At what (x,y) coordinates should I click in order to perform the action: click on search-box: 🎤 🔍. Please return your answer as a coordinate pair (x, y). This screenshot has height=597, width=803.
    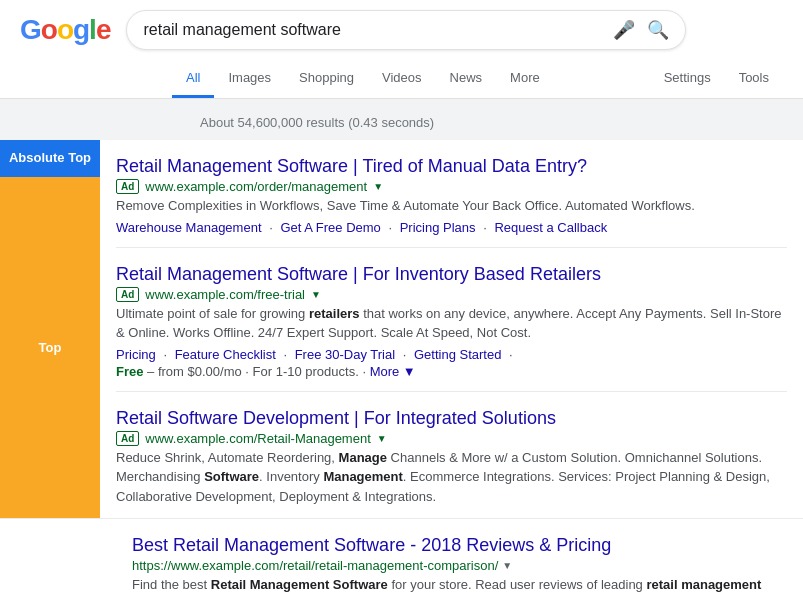
    Looking at the image, I should click on (406, 30).